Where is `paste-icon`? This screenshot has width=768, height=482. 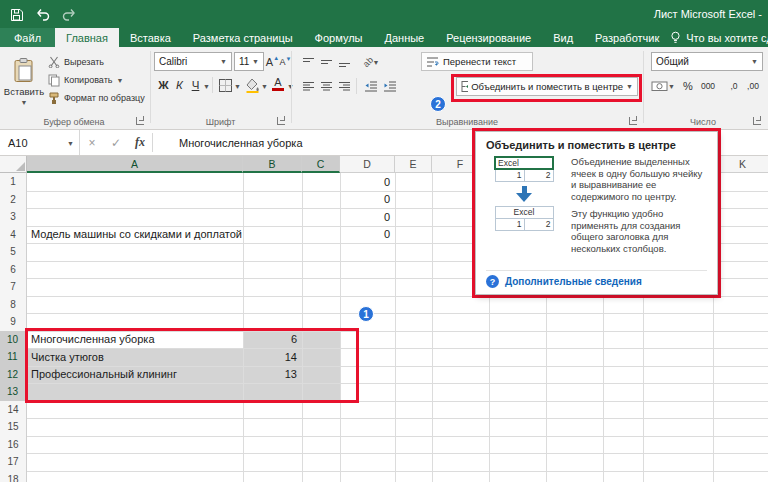
paste-icon is located at coordinates (24, 71).